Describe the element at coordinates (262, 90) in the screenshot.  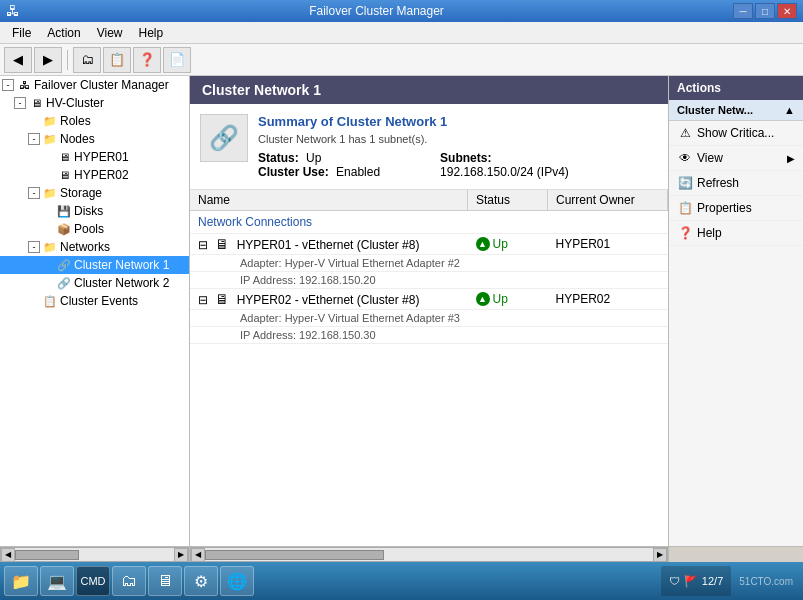
I see `center-title: Cluster Network 1` at that location.